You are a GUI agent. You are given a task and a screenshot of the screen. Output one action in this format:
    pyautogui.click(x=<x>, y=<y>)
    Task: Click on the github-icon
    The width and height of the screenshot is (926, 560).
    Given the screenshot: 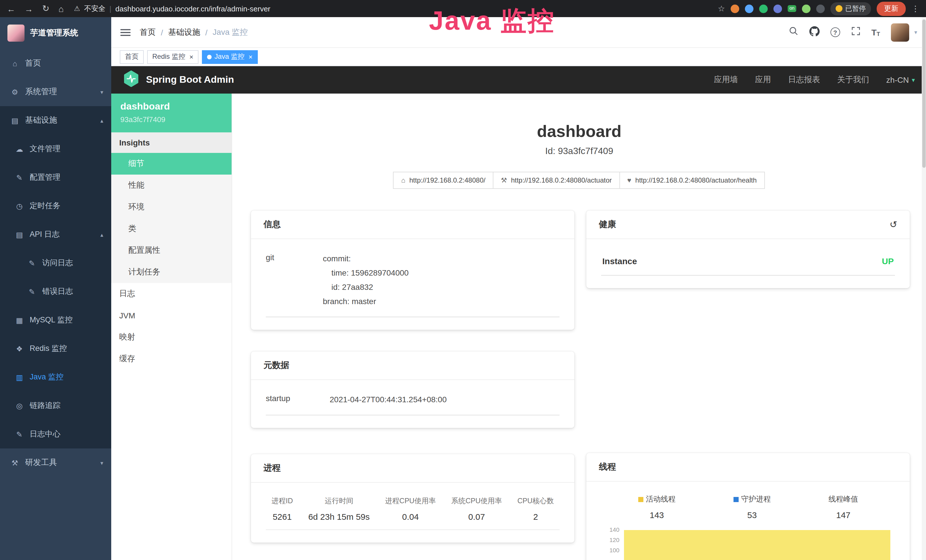 What is the action you would take?
    pyautogui.click(x=814, y=32)
    